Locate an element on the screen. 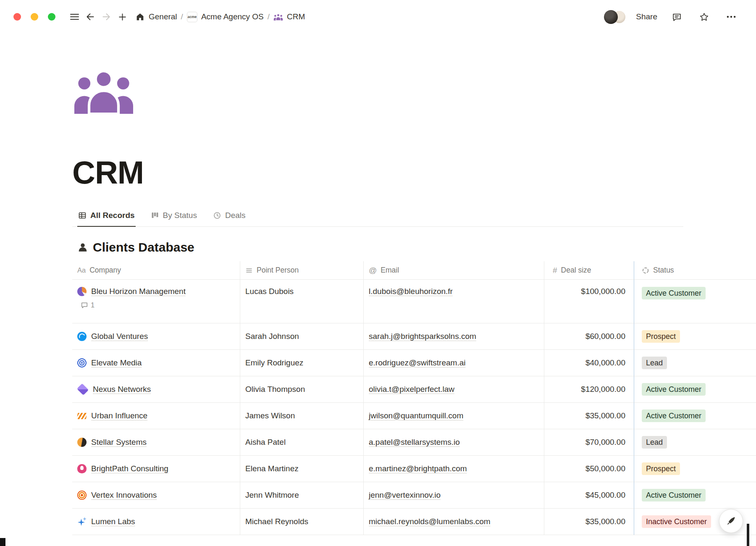  clock-icon is located at coordinates (217, 215).